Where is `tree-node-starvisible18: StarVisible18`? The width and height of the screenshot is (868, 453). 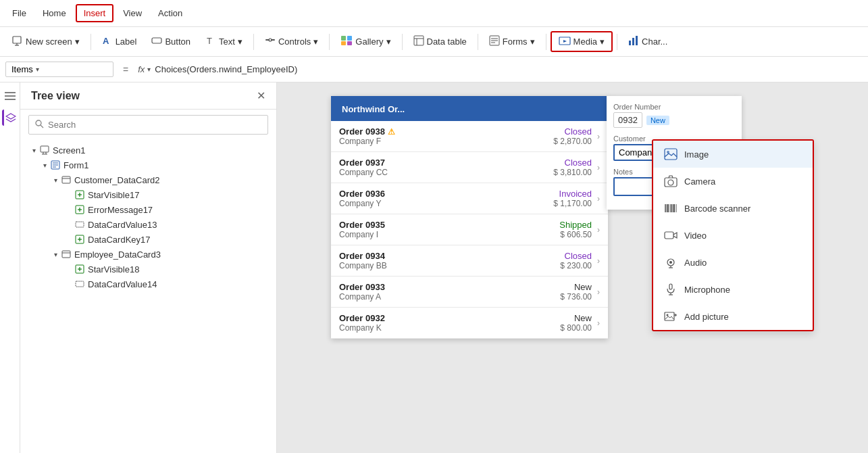 tree-node-starvisible18: StarVisible18 is located at coordinates (149, 269).